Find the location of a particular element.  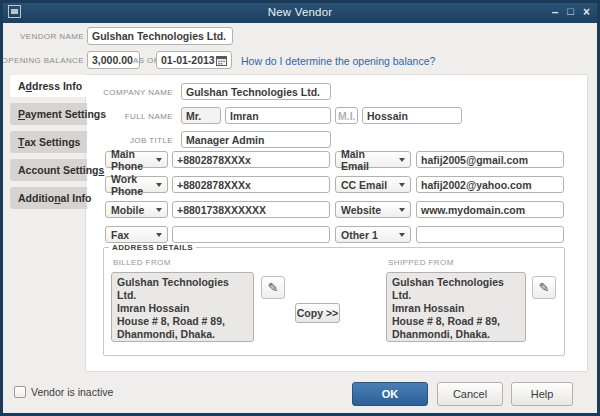

tab-address-info: Address Info is located at coordinates (48, 86).